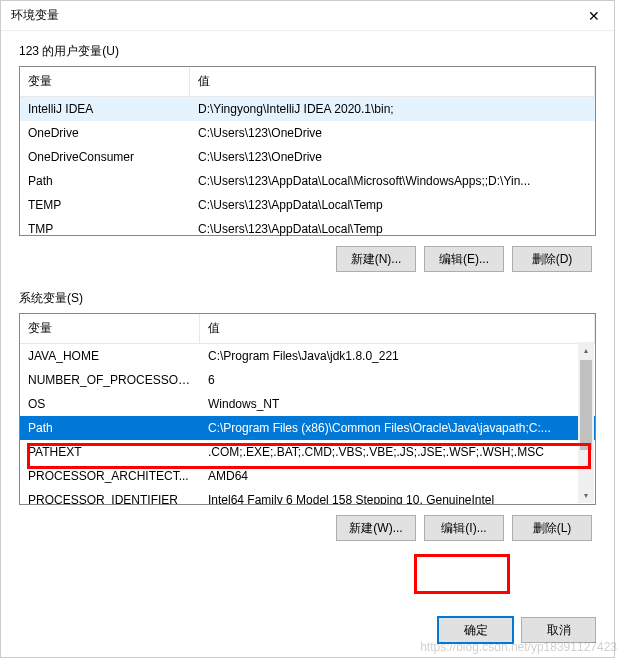  What do you see at coordinates (398, 428) in the screenshot?
I see `var-value: C:\Program Files (x86)\Common Files\Orac…` at bounding box center [398, 428].